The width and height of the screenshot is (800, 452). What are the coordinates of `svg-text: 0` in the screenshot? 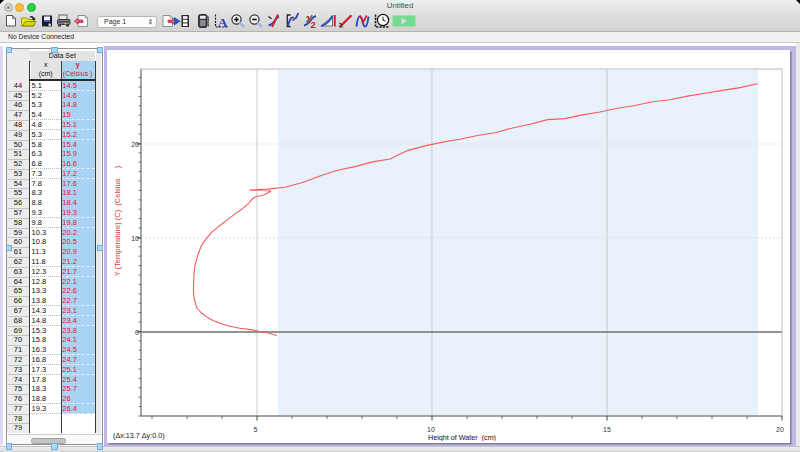 It's located at (137, 332).